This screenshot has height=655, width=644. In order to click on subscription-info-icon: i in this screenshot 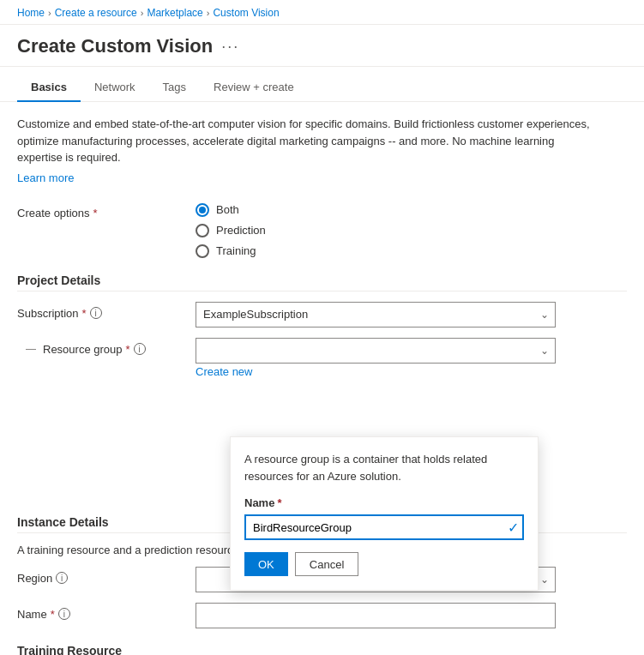, I will do `click(96, 313)`.